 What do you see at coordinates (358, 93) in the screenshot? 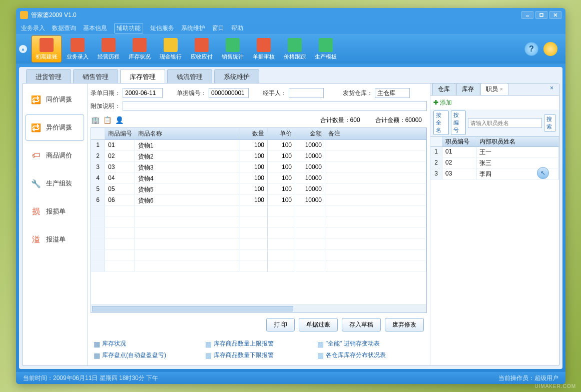
I see `warehouse-label: 发货仓库：` at bounding box center [358, 93].